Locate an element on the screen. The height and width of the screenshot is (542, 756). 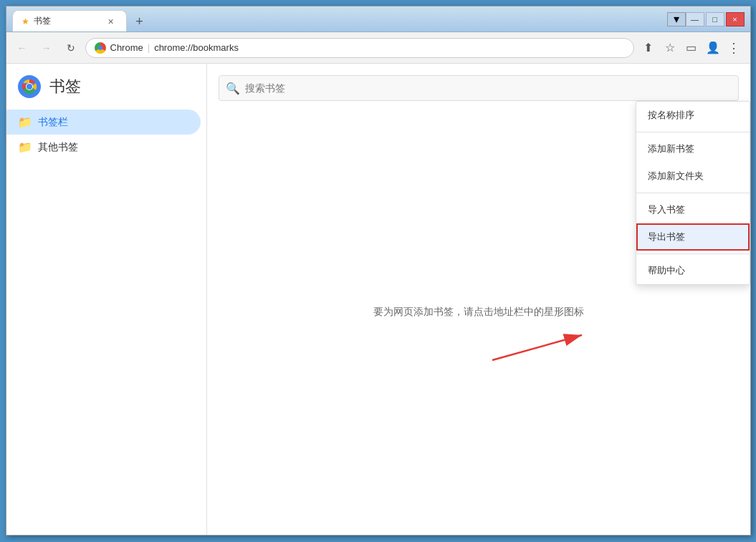
menu-item-sort: 按名称排序 is located at coordinates (693, 115).